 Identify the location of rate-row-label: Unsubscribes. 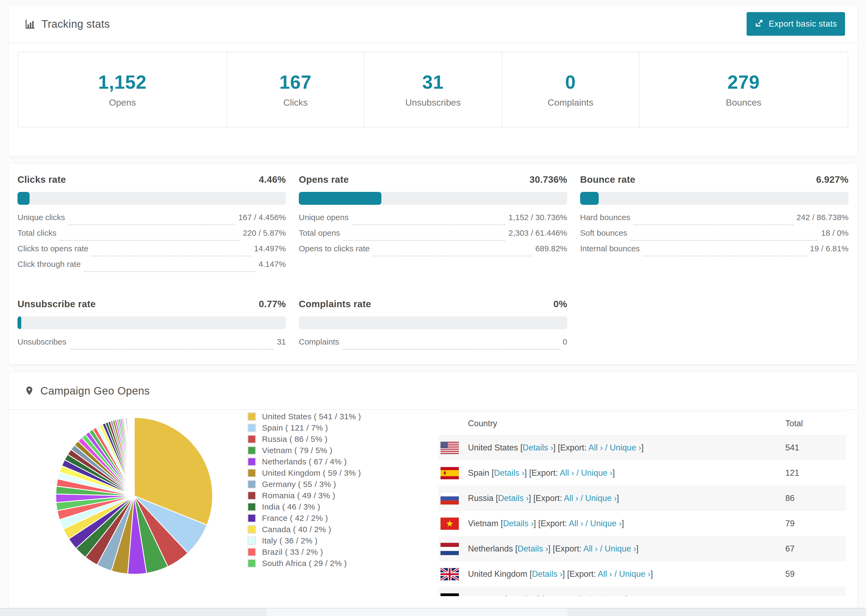
(42, 342).